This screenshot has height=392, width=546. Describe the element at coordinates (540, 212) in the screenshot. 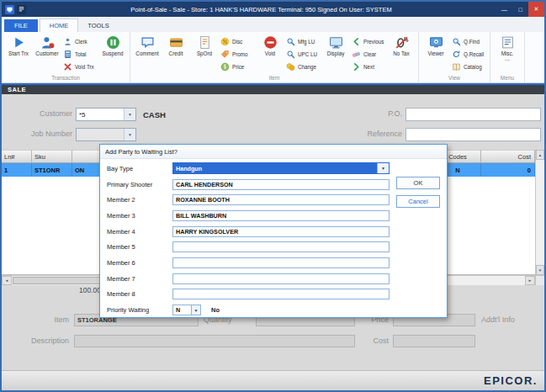

I see `vertical-scrollbar: ▲ ▼` at that location.